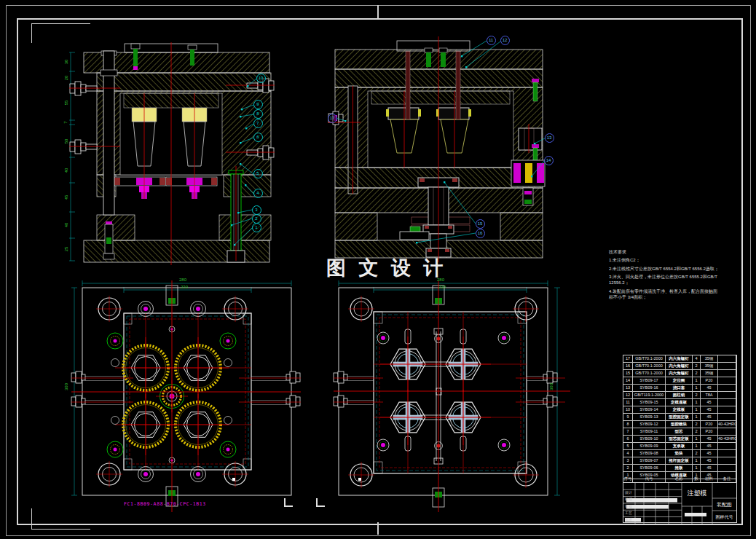 Image resolution: width=756 pixels, height=539 pixels. What do you see at coordinates (679, 478) in the screenshot?
I see `bom-header-name: 名称` at bounding box center [679, 478].